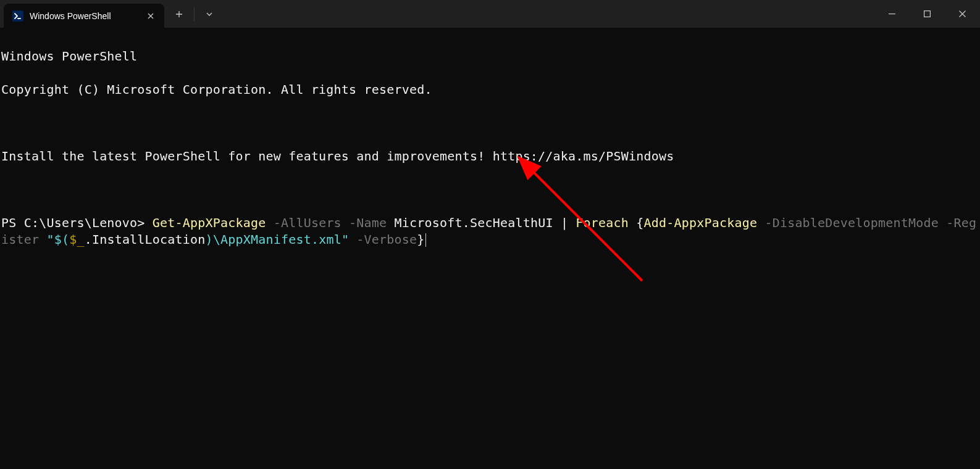 Image resolution: width=980 pixels, height=469 pixels. Describe the element at coordinates (209, 239) in the screenshot. I see `cmd-closeparen: )` at that location.